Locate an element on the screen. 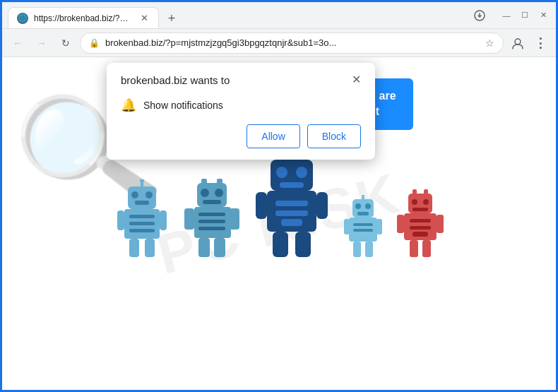  popup-close-button: ✕ is located at coordinates (356, 80).